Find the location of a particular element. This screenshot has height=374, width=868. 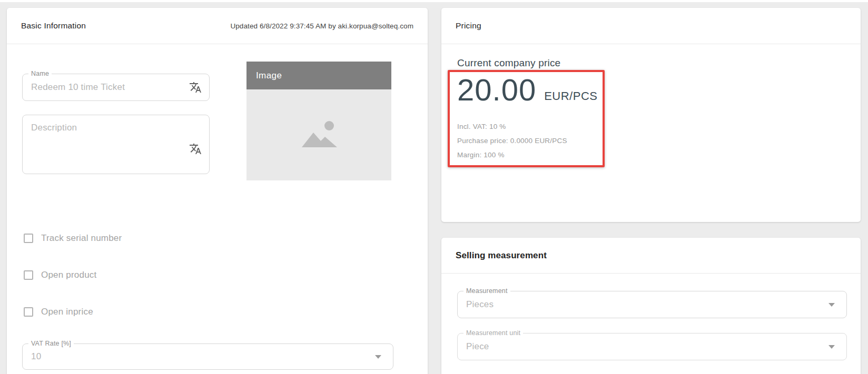

checkbox-track-serial-number: Track serial number is located at coordinates (73, 238).